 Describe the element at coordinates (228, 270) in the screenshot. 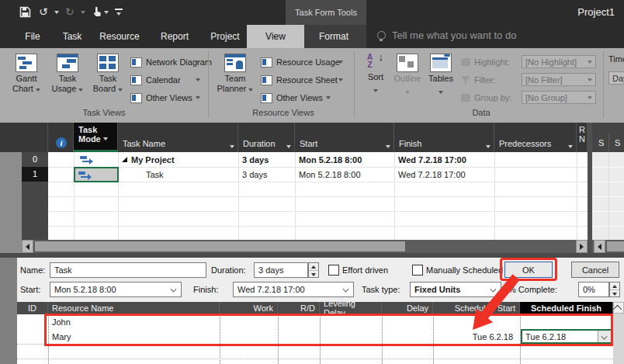

I see `duration-label: Duration:` at that location.